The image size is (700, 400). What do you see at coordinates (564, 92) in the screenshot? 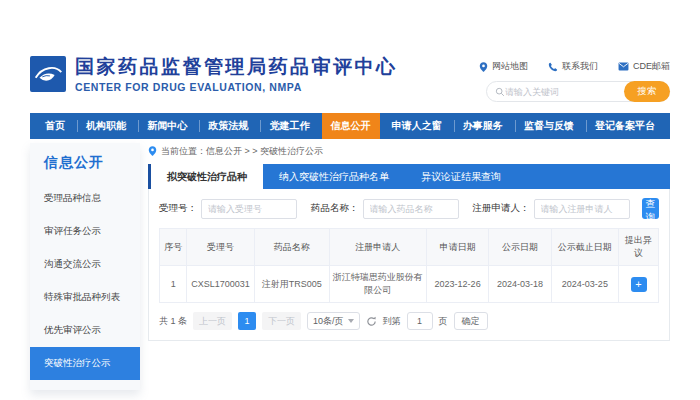
I see `search-input` at bounding box center [564, 92].